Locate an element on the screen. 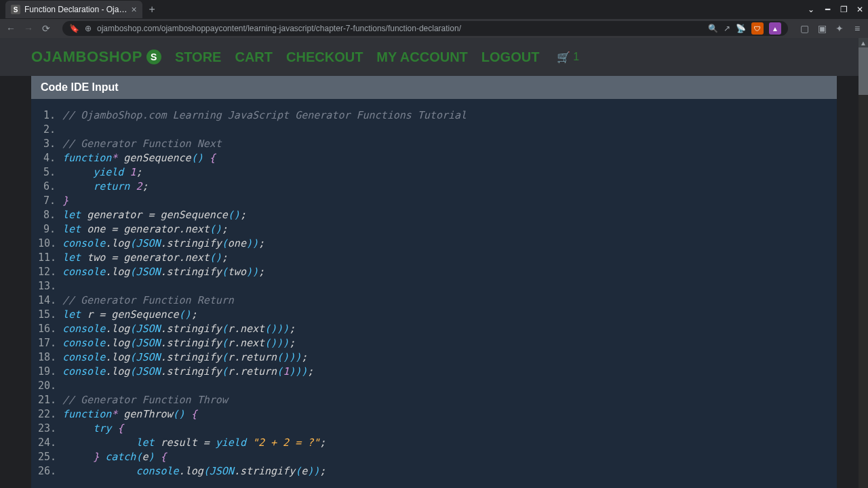  zoom-icon: 🔍 is located at coordinates (713, 28).